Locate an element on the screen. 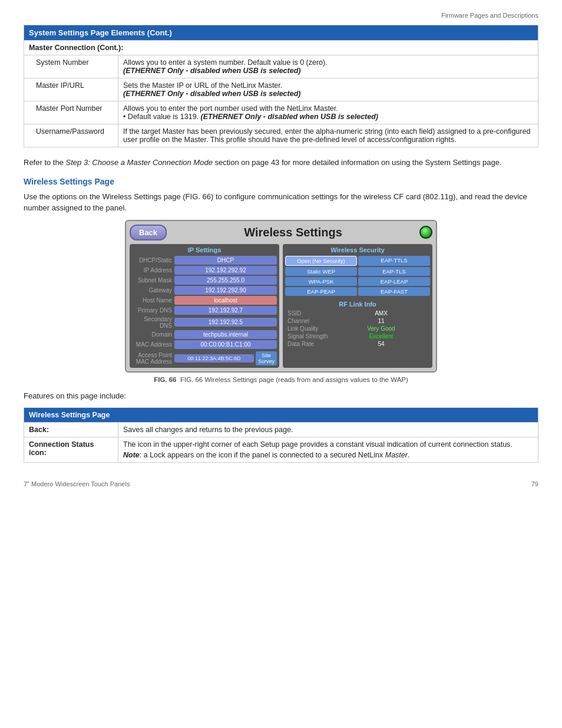 The width and height of the screenshot is (562, 728). mockup-titlebar: Back Wireless Settings is located at coordinates (281, 232).